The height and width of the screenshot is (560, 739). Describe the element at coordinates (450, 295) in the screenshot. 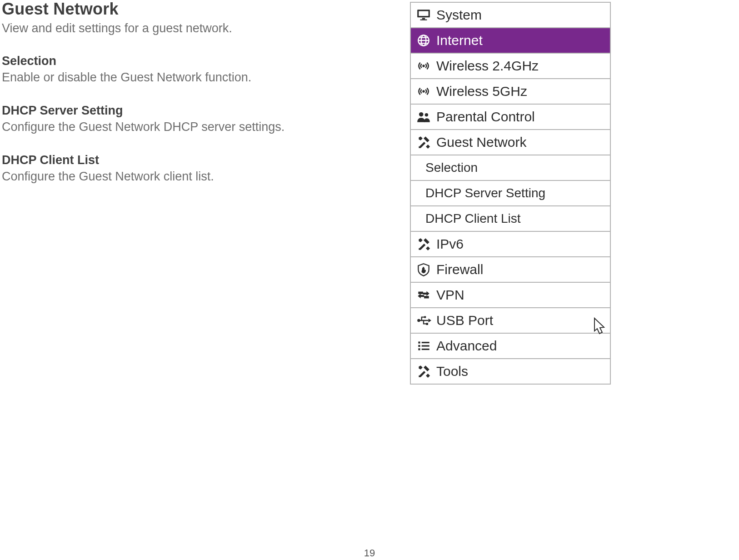

I see `nav-label: VPN` at that location.